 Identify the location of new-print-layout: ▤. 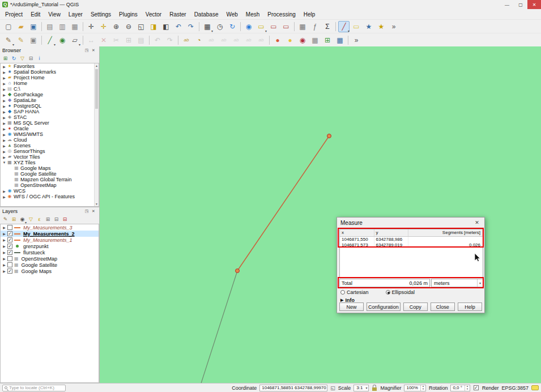
(50, 27).